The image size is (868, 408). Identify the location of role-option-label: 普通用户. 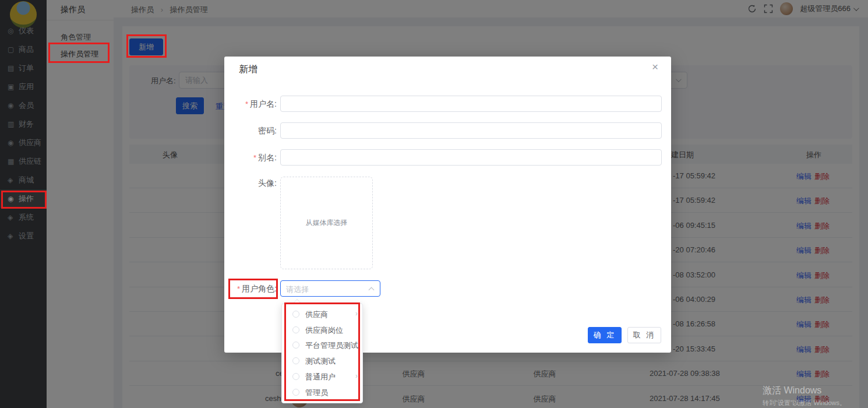
(320, 377).